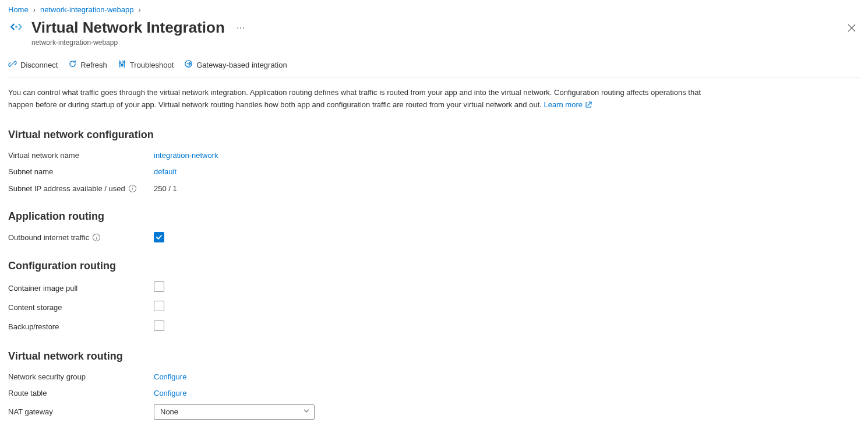  What do you see at coordinates (159, 306) in the screenshot?
I see `content-storage-checkbox` at bounding box center [159, 306].